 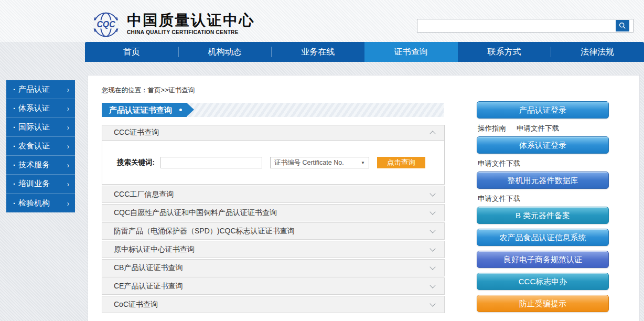 I want to click on accordion-row-spd-lightning: 防雷产品（电涌保护器（SPD）)CQC标志认证证书查询, so click(x=273, y=231).